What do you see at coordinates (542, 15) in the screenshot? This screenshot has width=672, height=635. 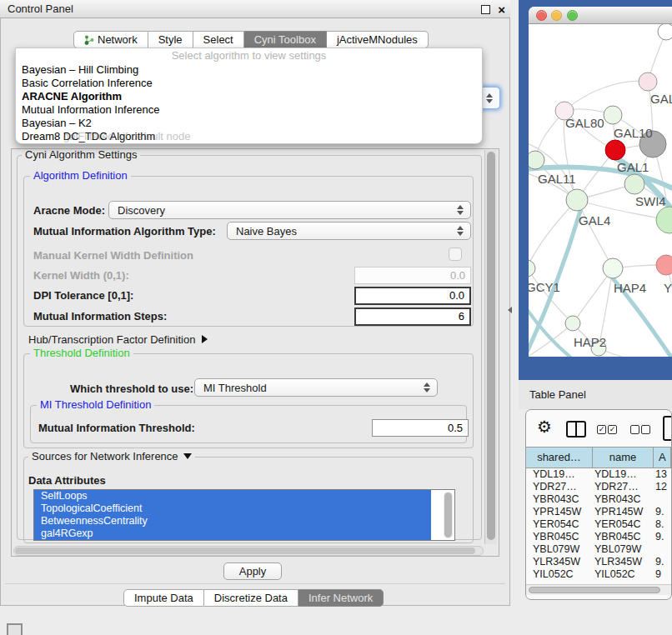 I see `close-window-icon` at bounding box center [542, 15].